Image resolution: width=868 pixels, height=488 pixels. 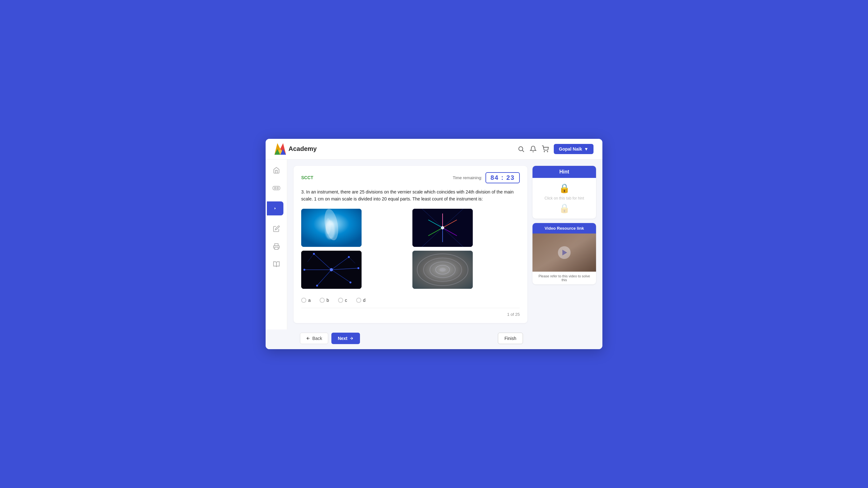 I want to click on images-grid, so click(x=410, y=249).